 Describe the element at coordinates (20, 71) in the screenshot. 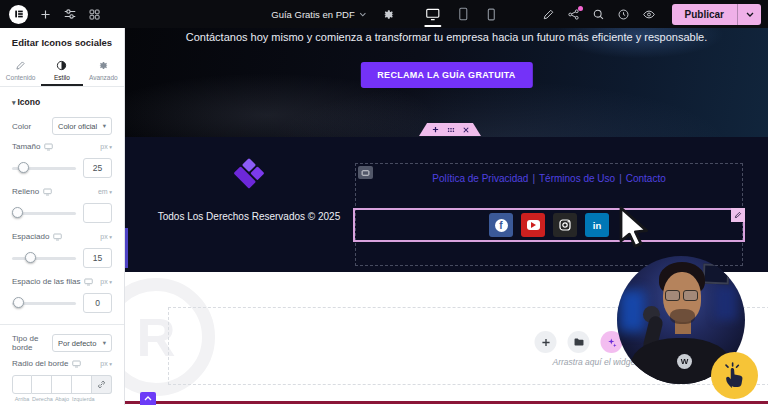

I see `tab-contenido: Contenido` at that location.